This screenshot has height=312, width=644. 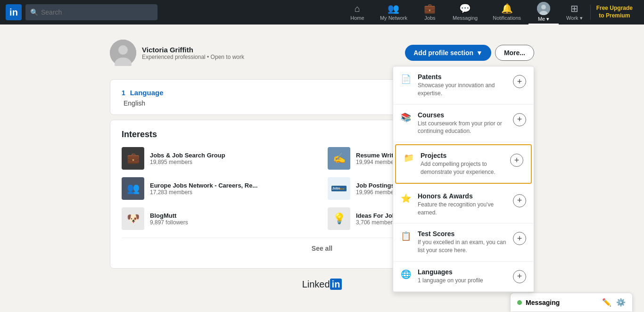 What do you see at coordinates (463, 205) in the screenshot?
I see `dropdown-item-honors: ⭐ Honors & Awards Feature the recognitio…` at bounding box center [463, 205].